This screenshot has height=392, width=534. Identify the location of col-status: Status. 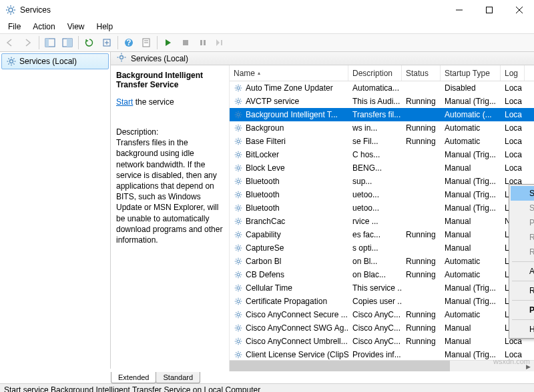
(421, 73).